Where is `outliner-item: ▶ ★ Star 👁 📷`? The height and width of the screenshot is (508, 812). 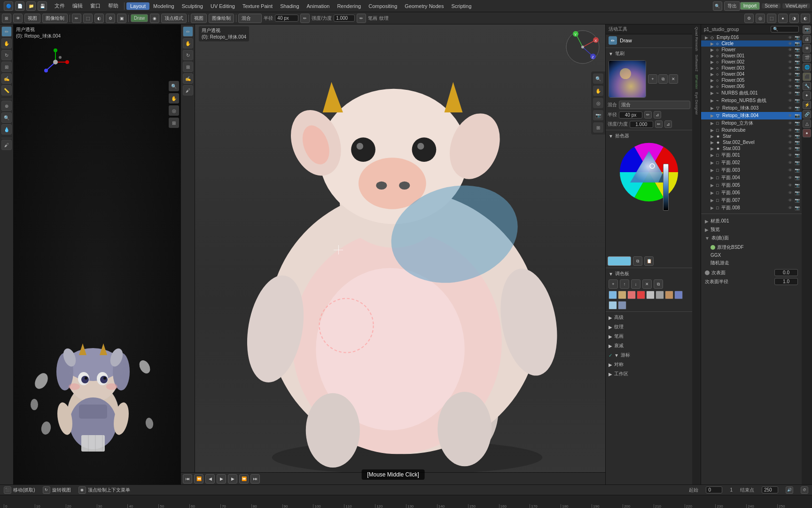 outliner-item: ▶ ★ Star 👁 📷 is located at coordinates (751, 136).